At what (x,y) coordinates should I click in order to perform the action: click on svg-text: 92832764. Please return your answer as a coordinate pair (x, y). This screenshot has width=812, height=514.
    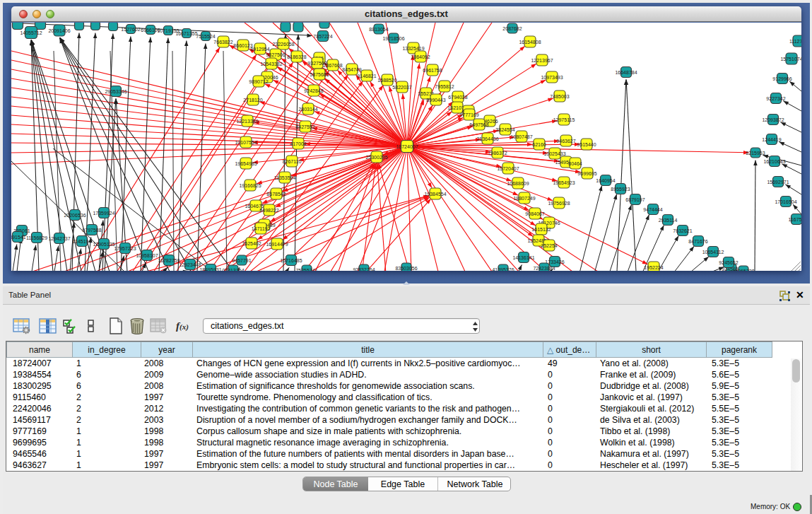
    Looking at the image, I should click on (363, 269).